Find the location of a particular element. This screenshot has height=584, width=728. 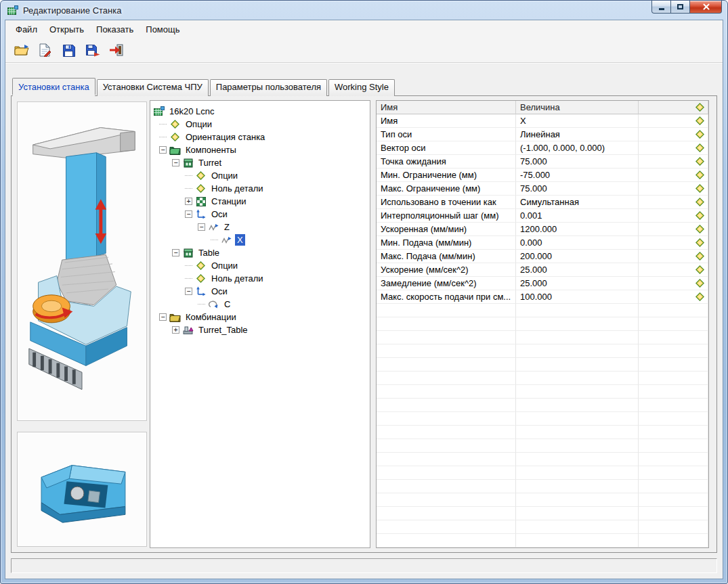

exit-button is located at coordinates (116, 50).